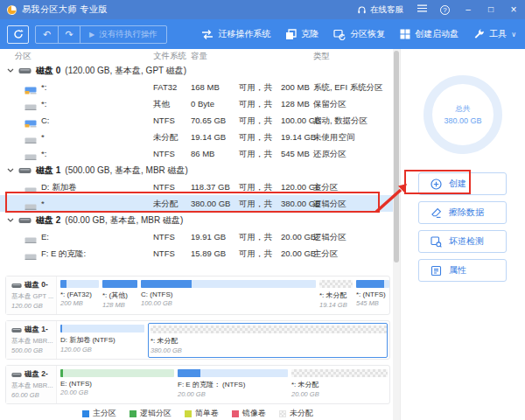  Describe the element at coordinates (233, 385) in the screenshot. I see `disk2-segment-f: F: E 的克隆： (NTFS) 20.00 GB` at that location.